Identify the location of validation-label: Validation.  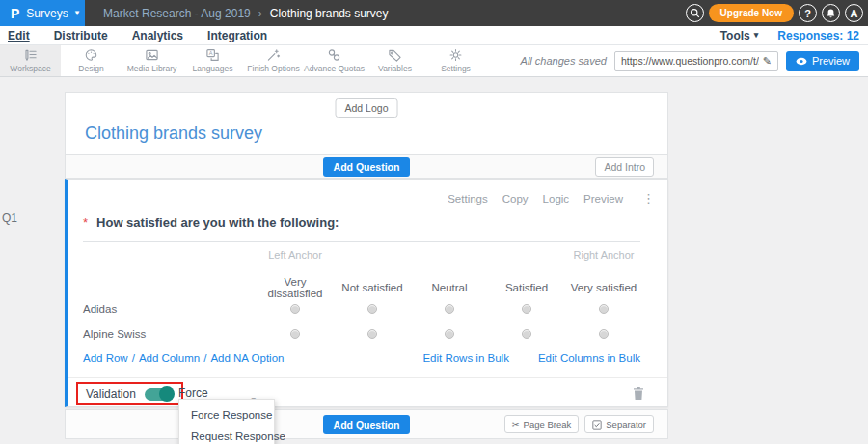
(111, 394).